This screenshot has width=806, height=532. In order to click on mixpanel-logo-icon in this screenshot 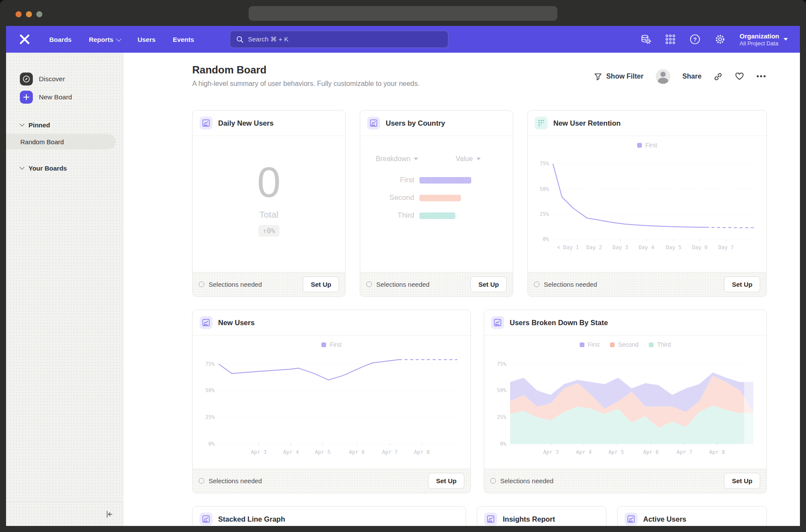, I will do `click(25, 39)`.